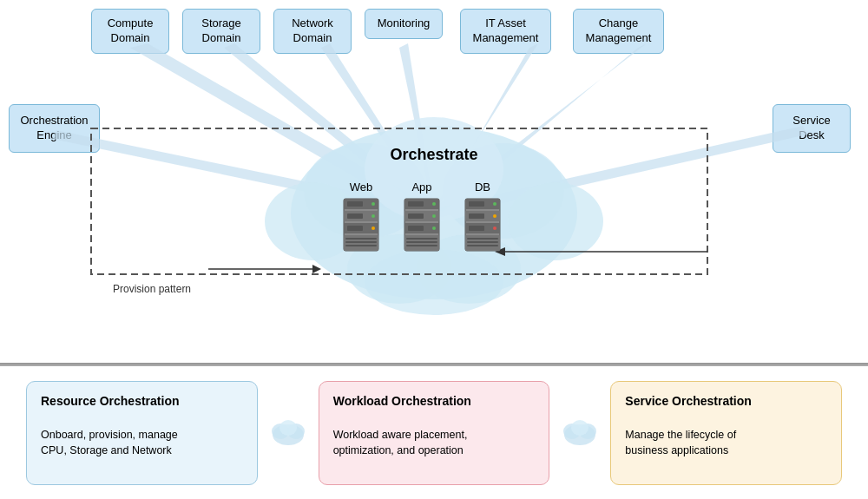  Describe the element at coordinates (618, 31) in the screenshot. I see `change-management-box: Change Management` at that location.